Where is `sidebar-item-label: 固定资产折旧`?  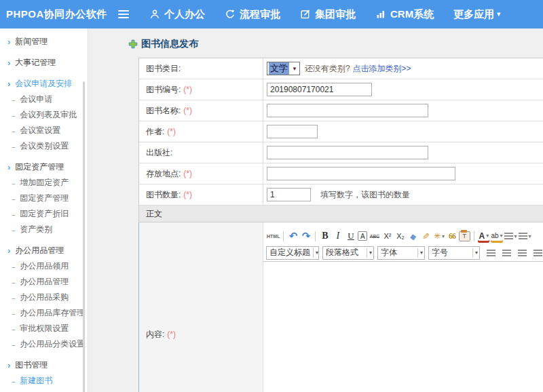 sidebar-item-label: 固定资产折旧 is located at coordinates (44, 214).